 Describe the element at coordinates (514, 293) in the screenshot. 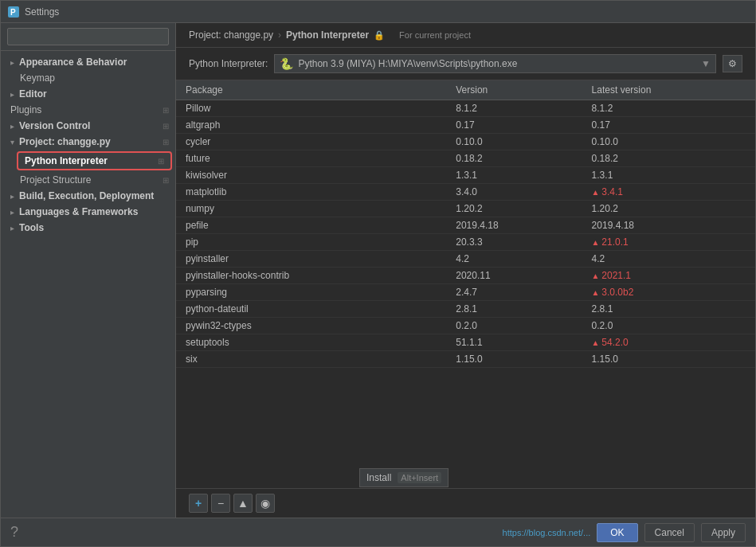

I see `package-version: 2.4.7` at that location.